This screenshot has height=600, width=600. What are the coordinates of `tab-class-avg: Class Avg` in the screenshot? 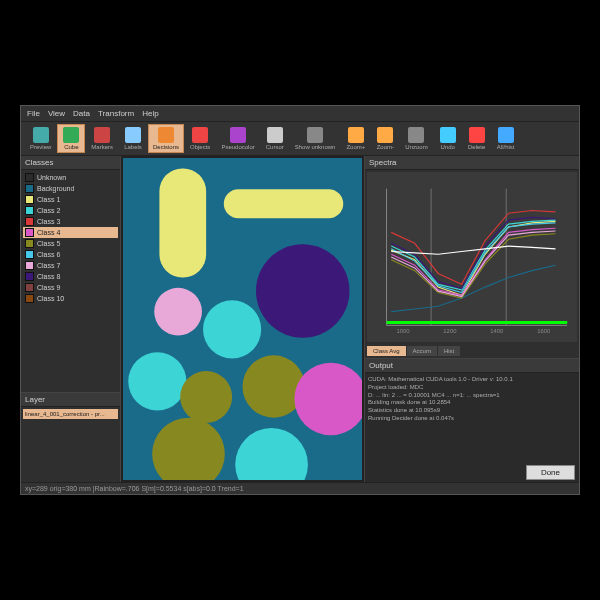 It's located at (386, 351).